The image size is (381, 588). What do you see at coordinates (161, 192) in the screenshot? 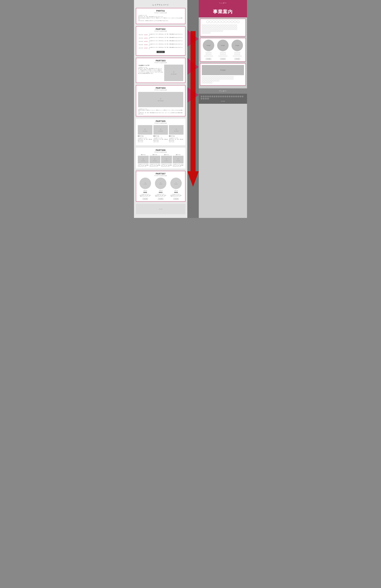
I see `plan-min: 000分` at bounding box center [161, 192].